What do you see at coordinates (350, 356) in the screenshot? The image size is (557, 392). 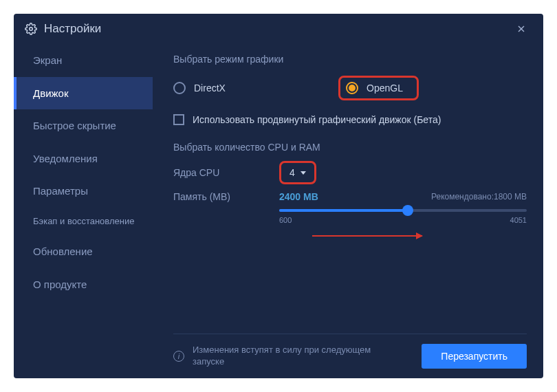 I see `footer: i Изменения вступят в силу при следующем…` at bounding box center [350, 356].